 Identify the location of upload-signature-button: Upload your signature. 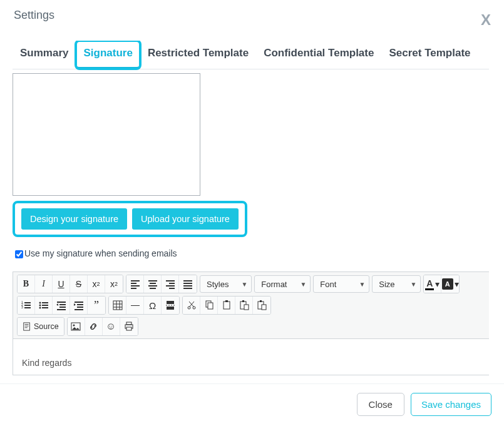
(185, 219).